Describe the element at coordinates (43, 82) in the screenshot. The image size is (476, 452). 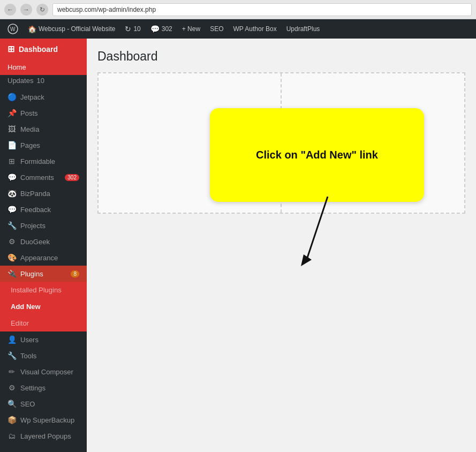
I see `sidebar-item-updates: Updates 10` at that location.